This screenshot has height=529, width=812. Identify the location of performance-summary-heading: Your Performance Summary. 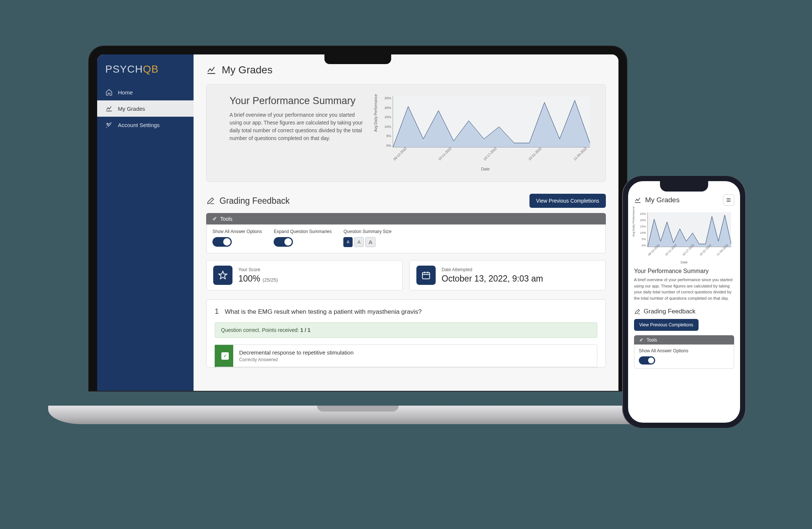
(296, 101).